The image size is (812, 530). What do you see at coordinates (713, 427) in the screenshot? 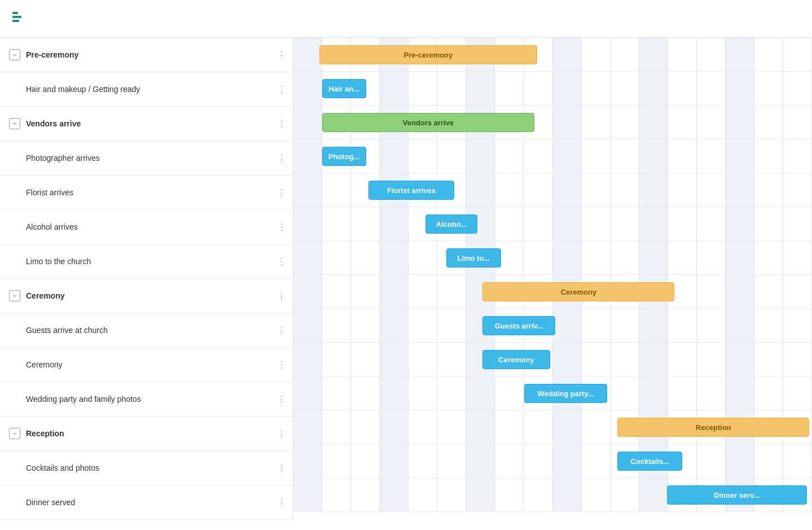
I see `bar-reception-group: Reception` at bounding box center [713, 427].